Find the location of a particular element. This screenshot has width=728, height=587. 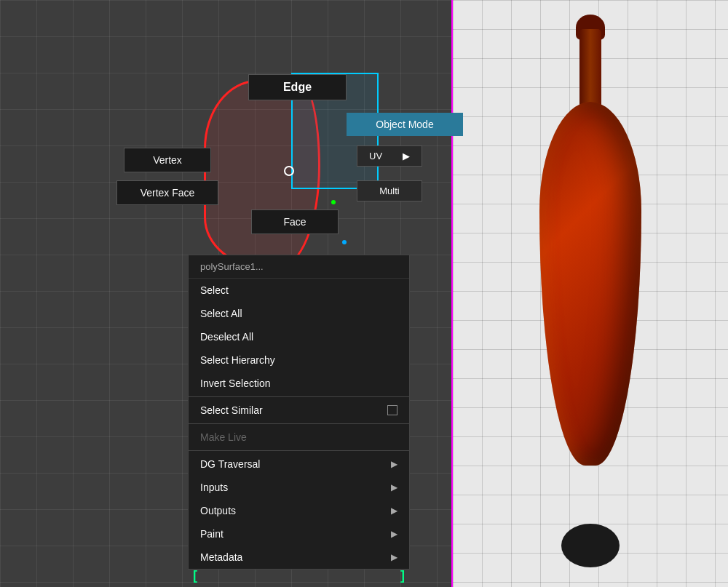

dg-traversal-arrow-icon: ▶ is located at coordinates (395, 464).